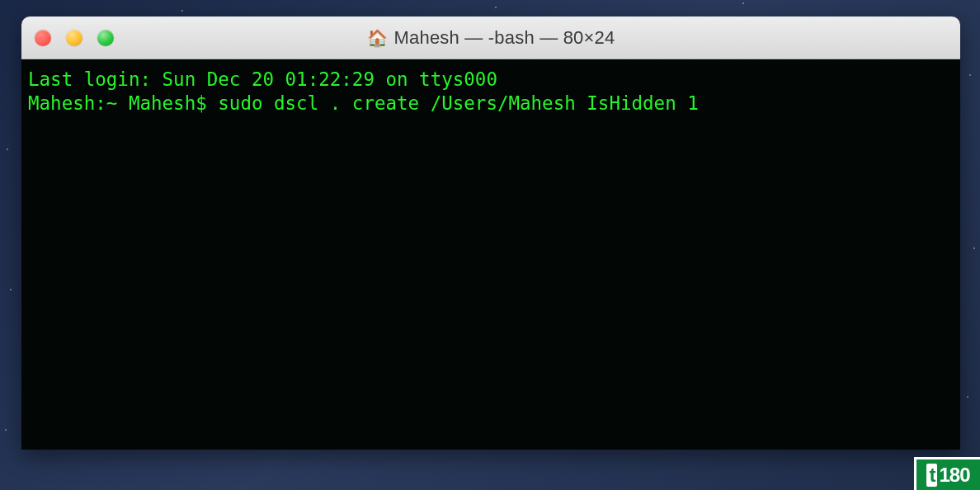 The image size is (980, 490). Describe the element at coordinates (106, 38) in the screenshot. I see `maximize-button` at that location.